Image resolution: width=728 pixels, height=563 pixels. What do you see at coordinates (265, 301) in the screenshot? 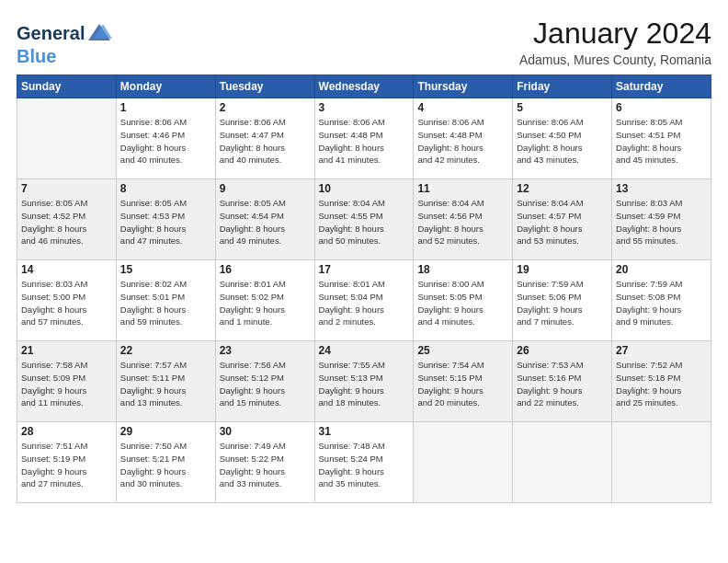
I see `table-row: 16Sunrise: 8:01 AMSunset: 5:02 PMDayligh…` at bounding box center [265, 301].